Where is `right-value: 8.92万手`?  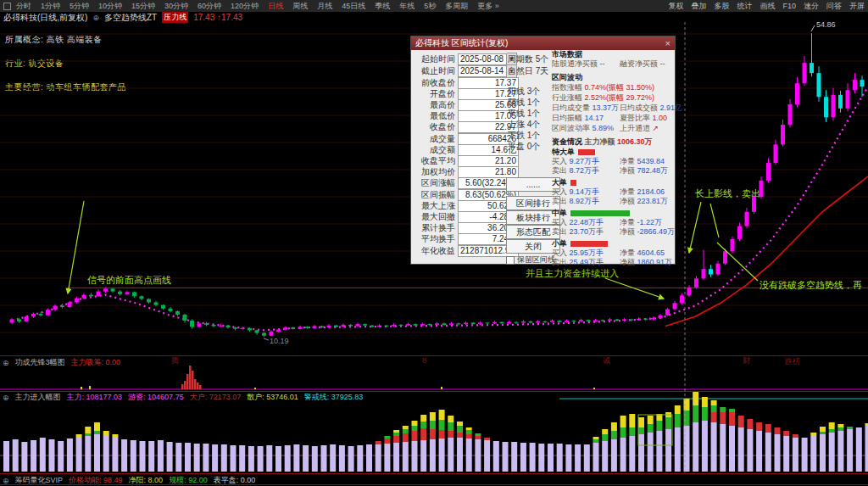 right-value: 8.92万手 is located at coordinates (585, 201).